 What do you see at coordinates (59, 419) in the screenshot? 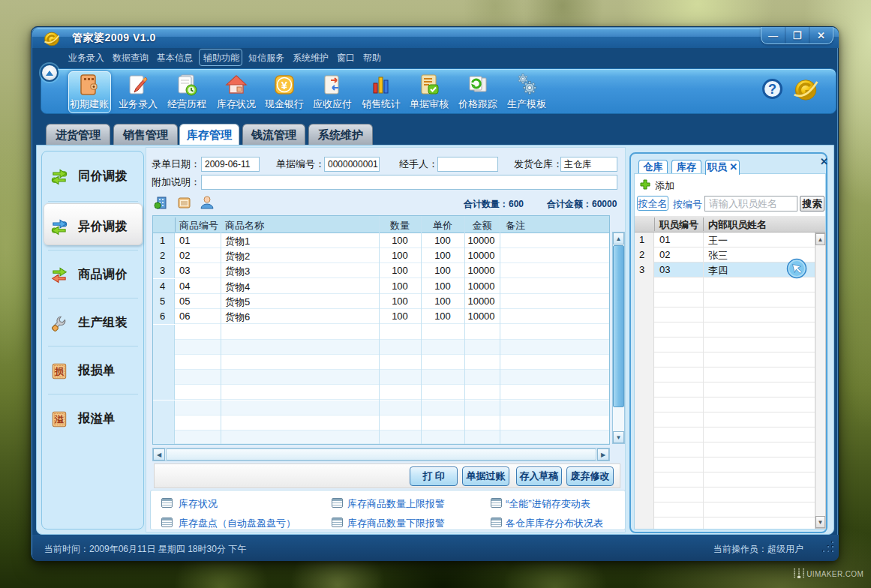
I see `svg-text: 溢` at bounding box center [59, 419].